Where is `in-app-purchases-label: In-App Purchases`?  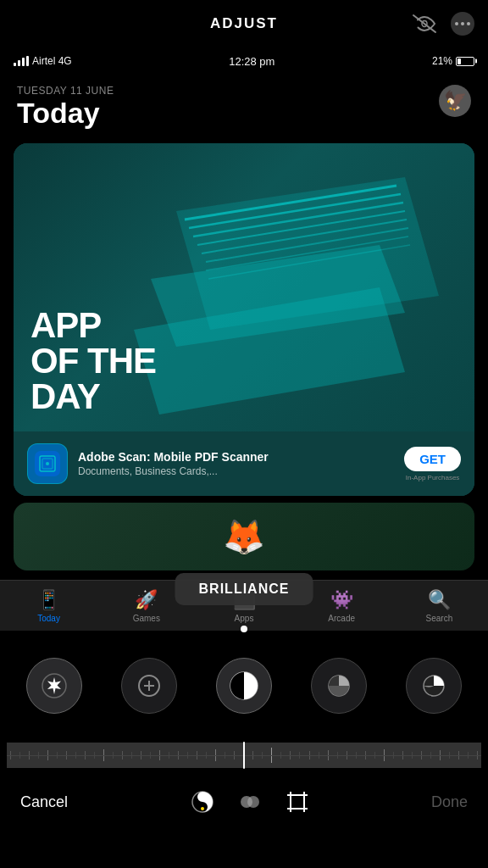 in-app-purchases-label: In-App Purchases is located at coordinates (433, 478).